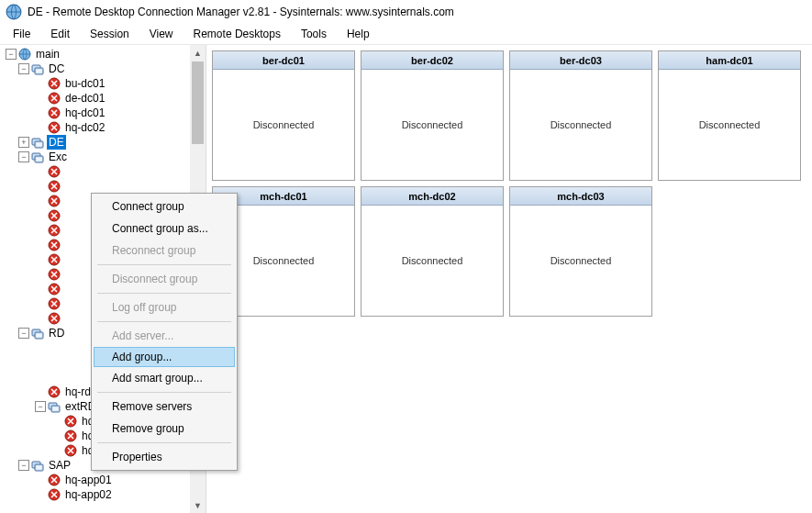  What do you see at coordinates (314, 34) in the screenshot?
I see `menu-tools: Tools` at bounding box center [314, 34].